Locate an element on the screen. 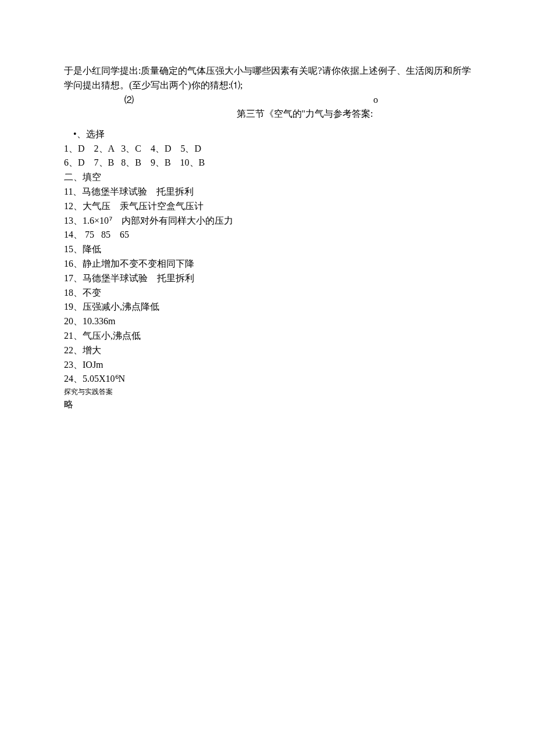 Image resolution: width=535 pixels, height=756 pixels. guess-2-label: ⑵ is located at coordinates (129, 100).